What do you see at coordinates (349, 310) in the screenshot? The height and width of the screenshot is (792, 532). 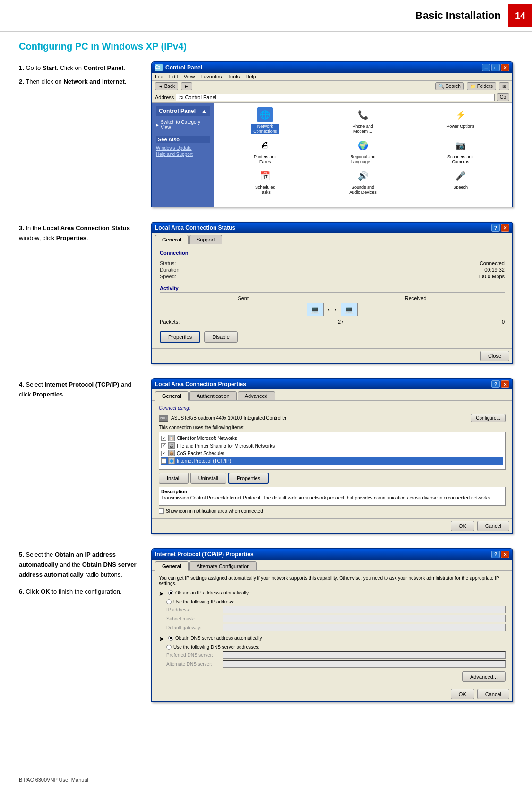 I see `received-icon: 💻` at bounding box center [349, 310].